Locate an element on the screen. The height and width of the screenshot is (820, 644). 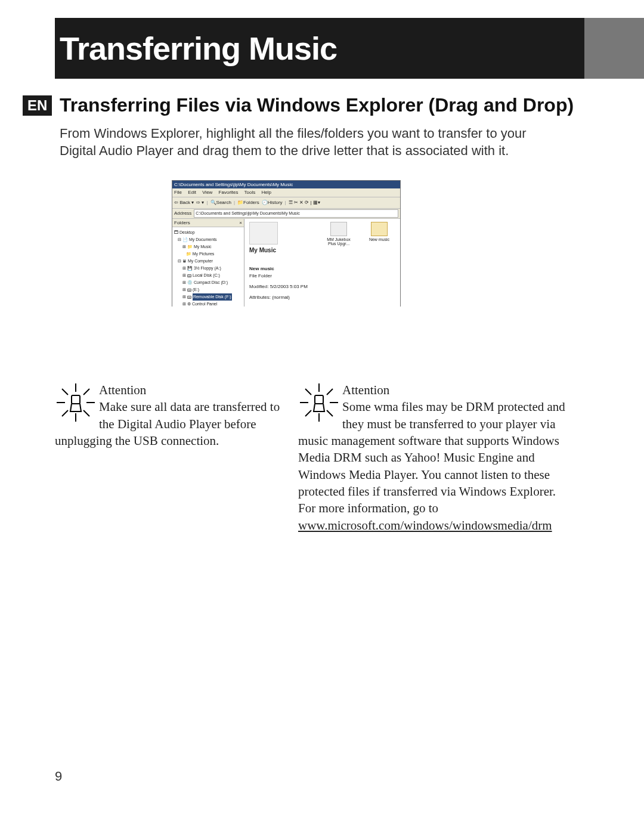
language-badge: EN is located at coordinates (37, 106).